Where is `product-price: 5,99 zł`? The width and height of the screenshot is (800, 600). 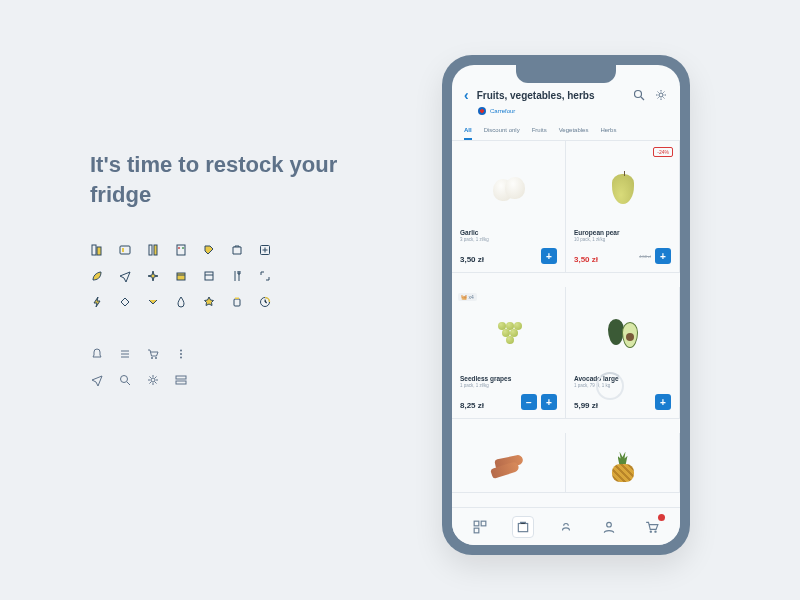 product-price: 5,99 zł is located at coordinates (586, 406).